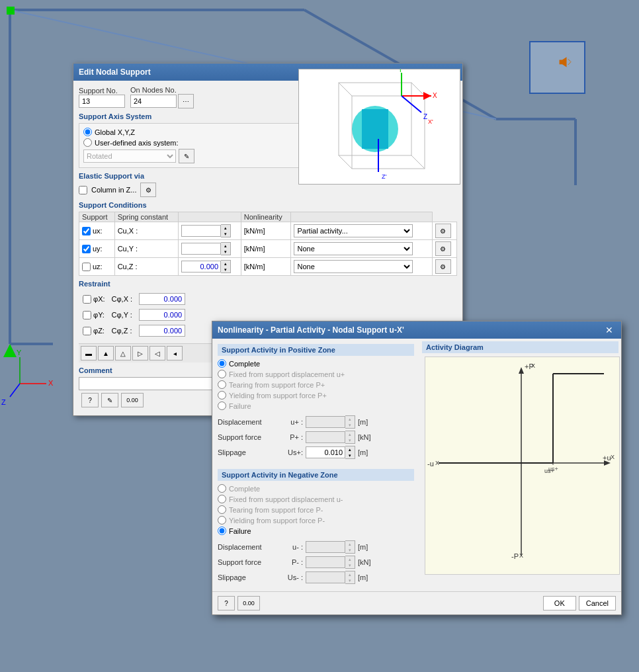  I want to click on svg-text: Z, so click(4, 402).